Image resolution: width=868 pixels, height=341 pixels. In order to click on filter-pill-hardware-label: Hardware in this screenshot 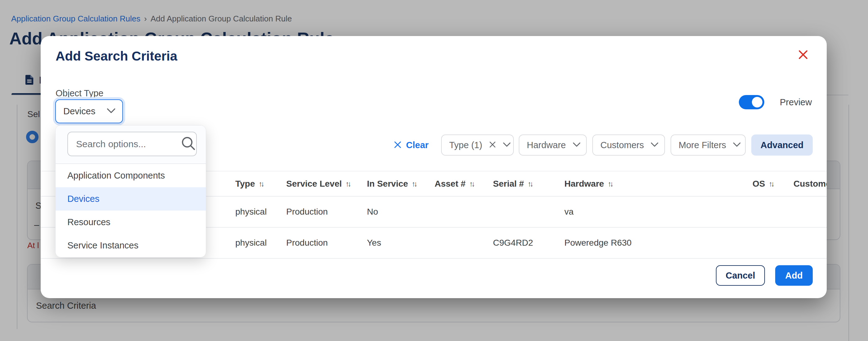, I will do `click(547, 145)`.